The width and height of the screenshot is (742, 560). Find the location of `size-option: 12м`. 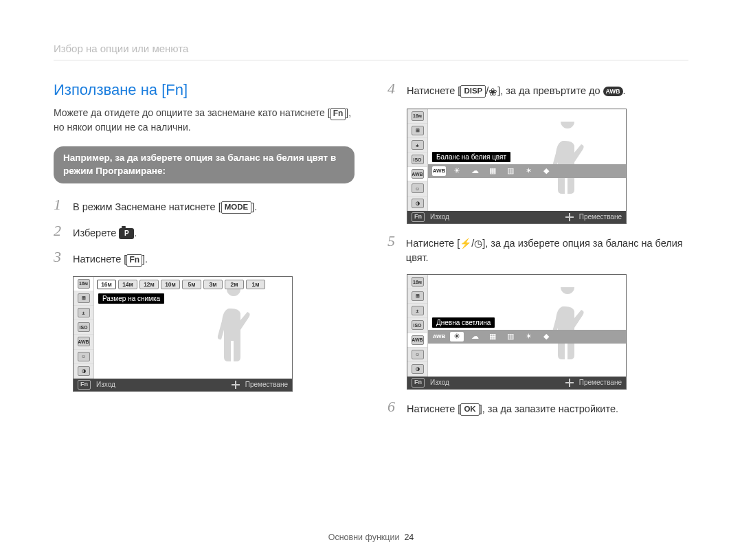

size-option: 12м is located at coordinates (149, 284).